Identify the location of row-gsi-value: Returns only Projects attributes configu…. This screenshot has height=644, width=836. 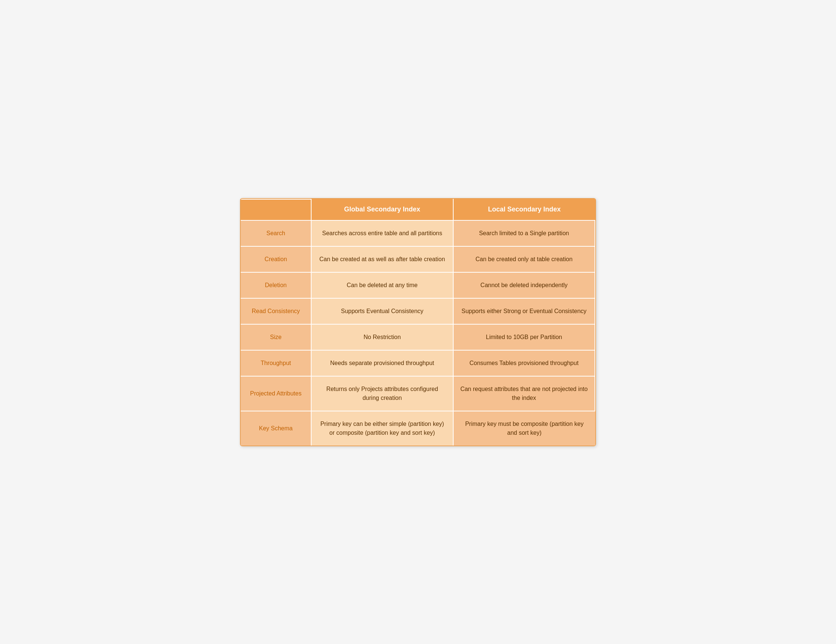
(382, 393).